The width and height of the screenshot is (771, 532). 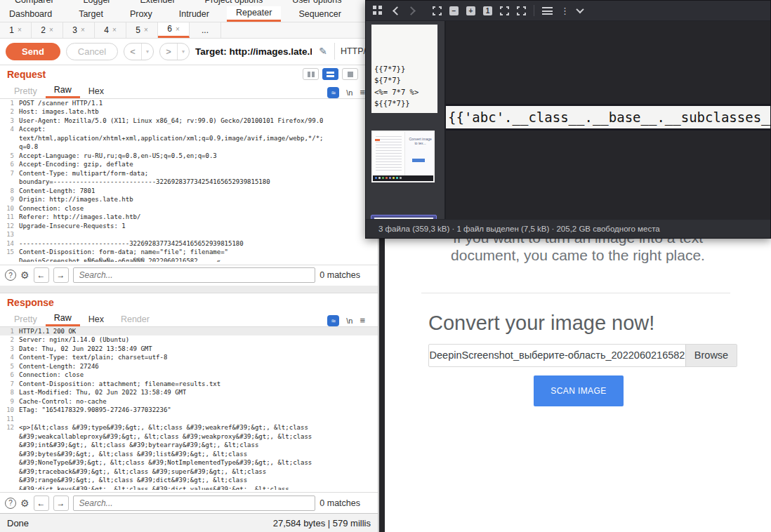 What do you see at coordinates (454, 11) in the screenshot?
I see `zoom-out-icon: −` at bounding box center [454, 11].